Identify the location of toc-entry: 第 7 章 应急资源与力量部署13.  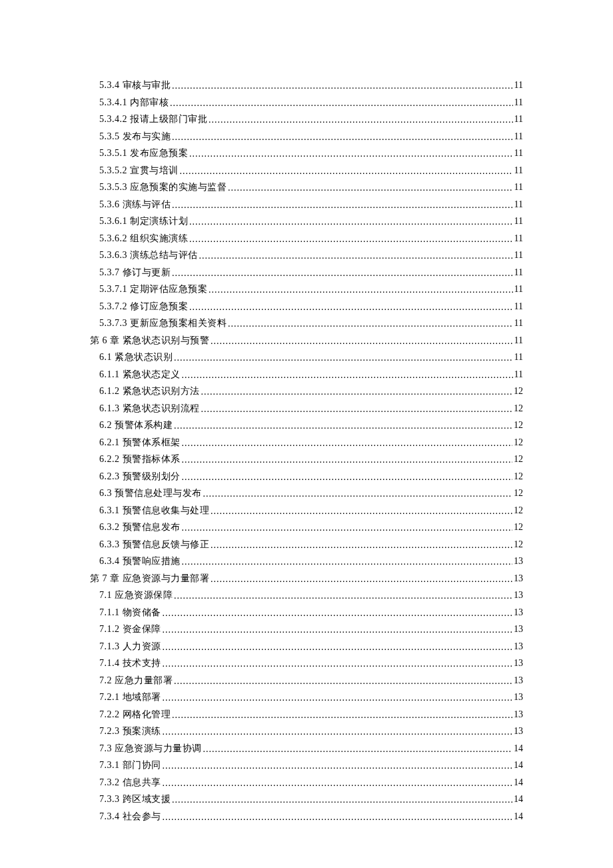
(306, 579).